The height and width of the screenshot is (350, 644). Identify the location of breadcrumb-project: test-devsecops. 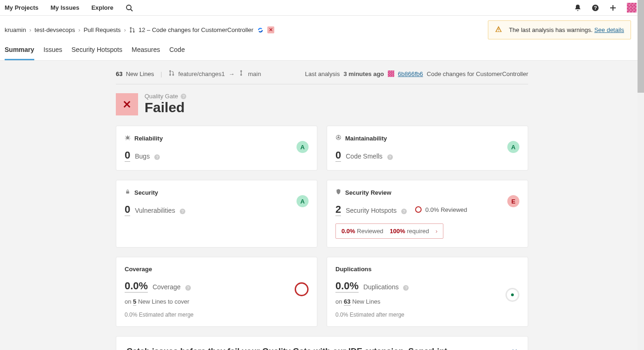
(55, 30).